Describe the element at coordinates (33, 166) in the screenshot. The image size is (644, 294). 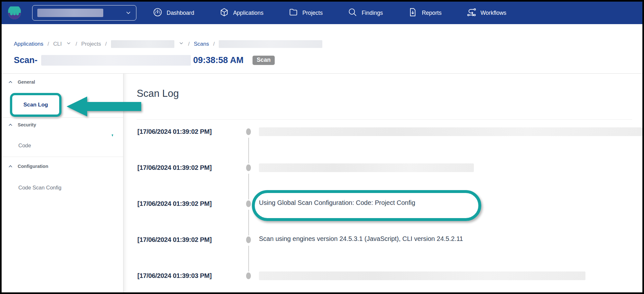
I see `sidebar-section-label: Configuration` at that location.